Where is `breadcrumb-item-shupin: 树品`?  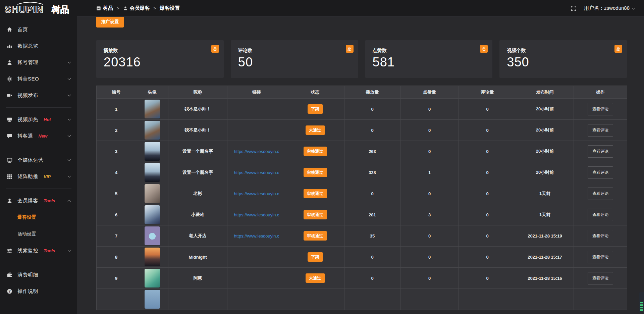 breadcrumb-item-shupin: 树品 is located at coordinates (105, 8).